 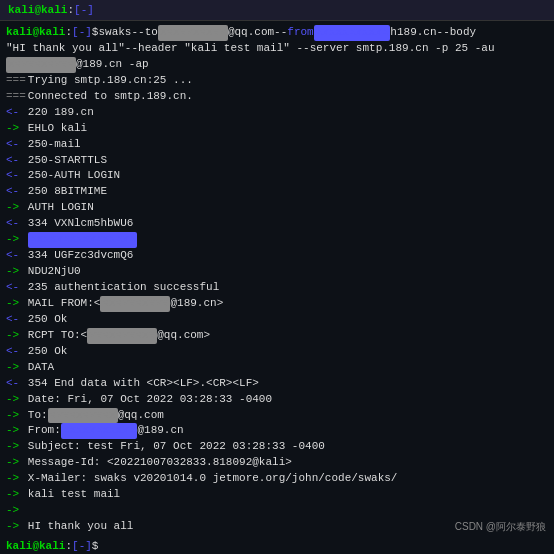 What do you see at coordinates (83, 240) in the screenshot?
I see `username-b64: xxxxxxxxxxxxxxxx` at bounding box center [83, 240].